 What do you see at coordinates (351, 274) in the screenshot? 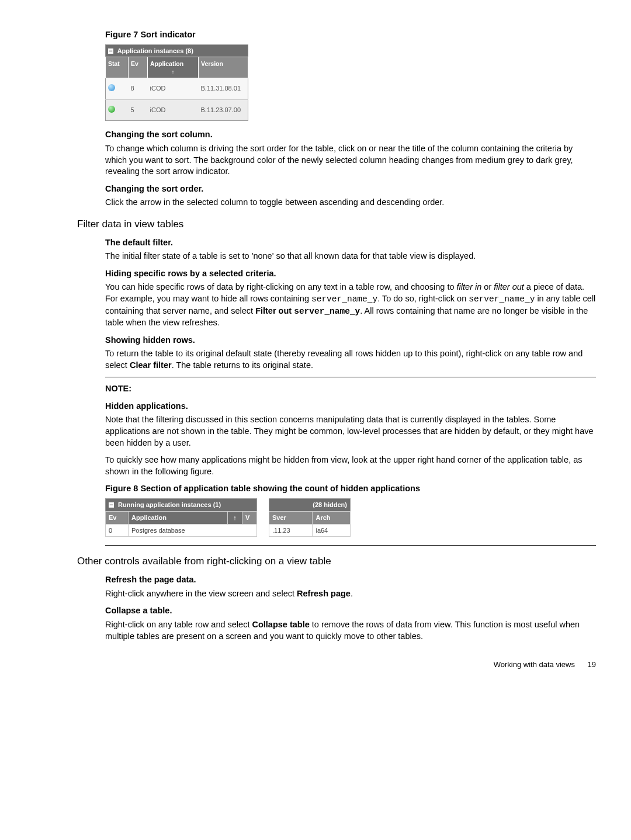
I see `hiding-rows-heading: Hiding specific rows by a selected crite…` at bounding box center [351, 274].